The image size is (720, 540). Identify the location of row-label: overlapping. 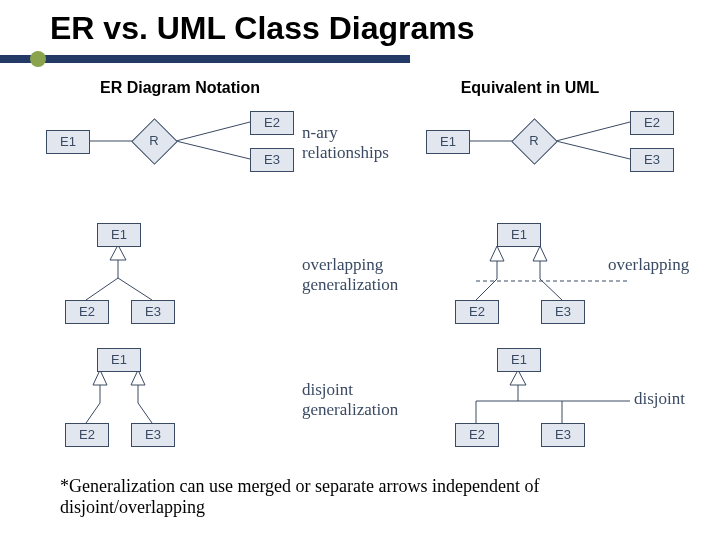
(648, 265).